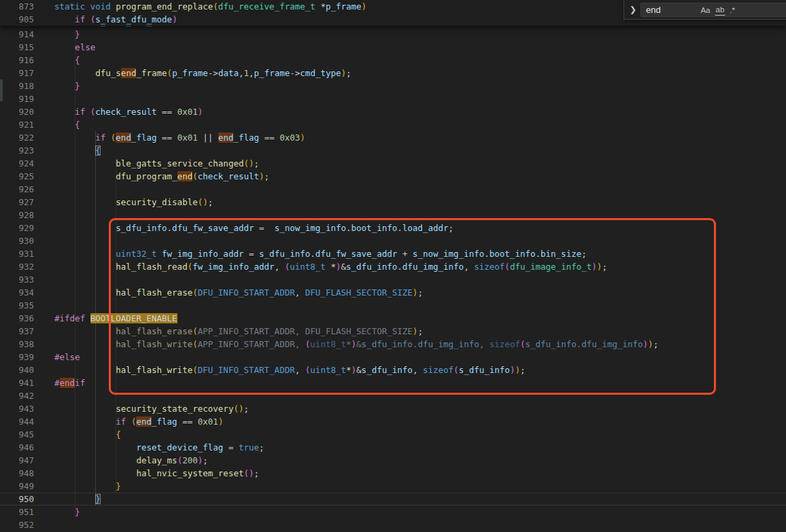 The image size is (786, 532). I want to click on line-number: 905, so click(17, 19).